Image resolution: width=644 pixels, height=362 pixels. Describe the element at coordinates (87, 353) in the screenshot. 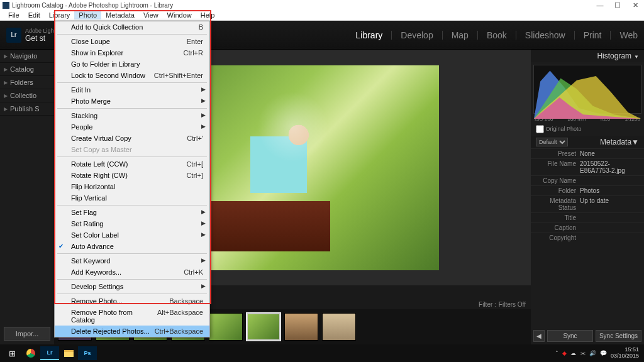

I see `taskbar-photoshop-icon: Ps` at that location.